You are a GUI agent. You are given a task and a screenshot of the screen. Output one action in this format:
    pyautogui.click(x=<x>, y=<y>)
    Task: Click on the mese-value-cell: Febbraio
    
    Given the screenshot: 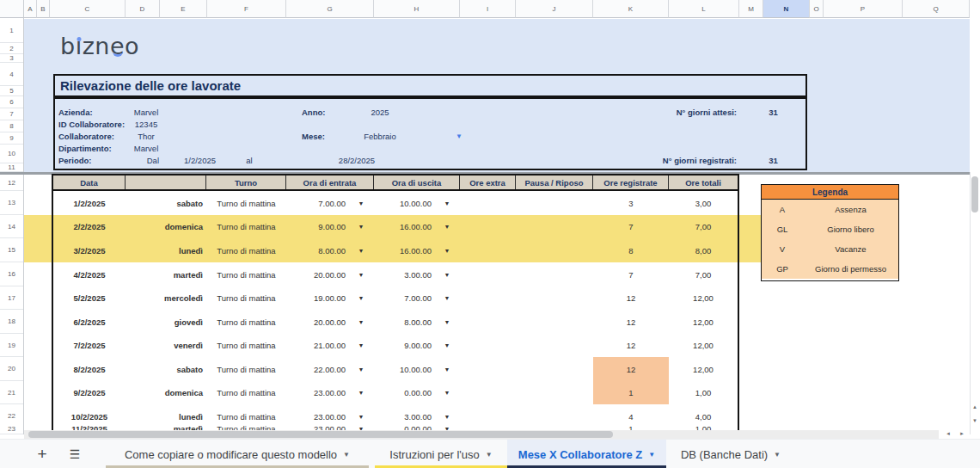 What is the action you would take?
    pyautogui.click(x=380, y=136)
    